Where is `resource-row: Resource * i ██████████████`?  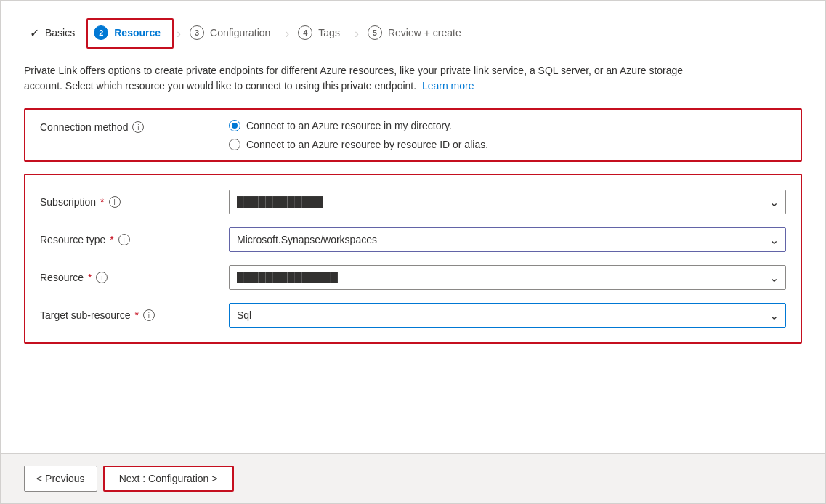 resource-row: Resource * i ██████████████ is located at coordinates (413, 277).